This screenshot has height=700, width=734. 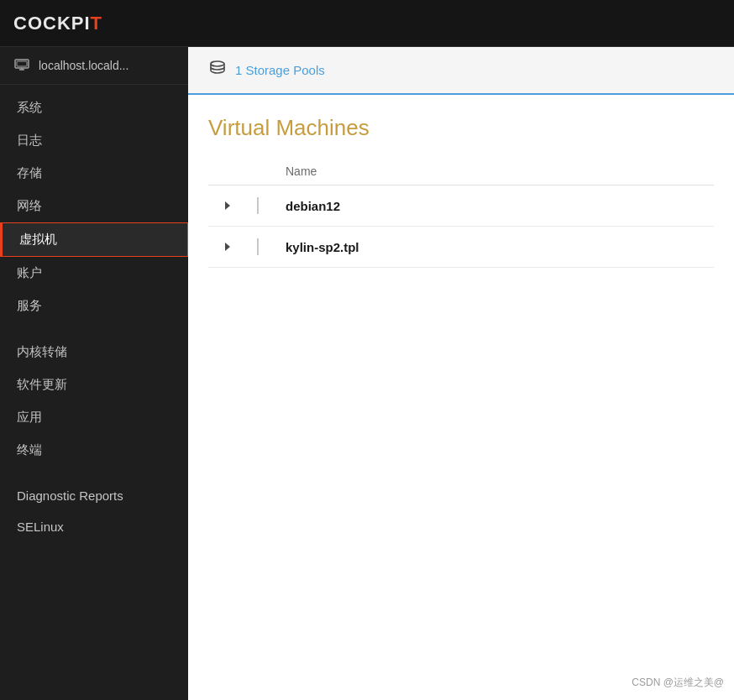 What do you see at coordinates (29, 450) in the screenshot?
I see `sidebar-item-label-terminal: 终端` at bounding box center [29, 450].